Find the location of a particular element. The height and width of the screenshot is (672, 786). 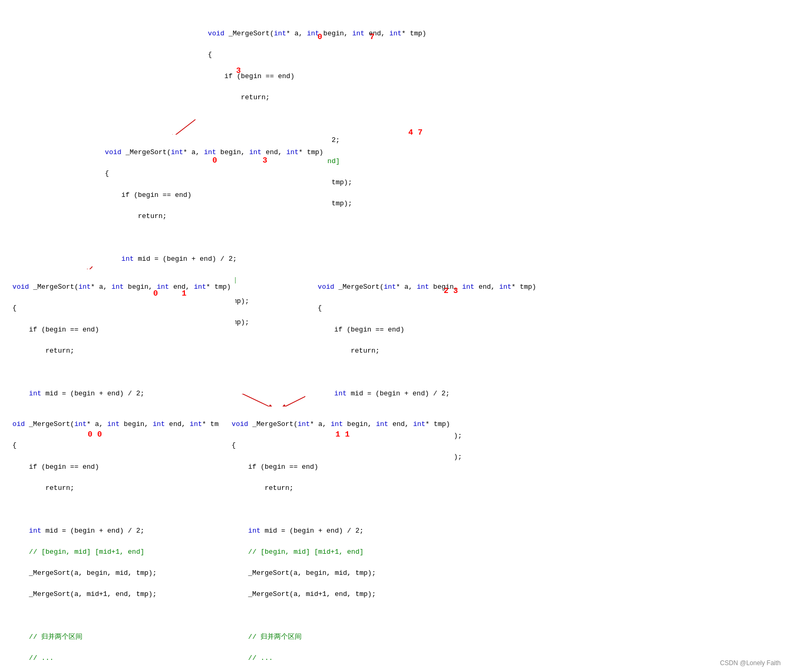

anno-3-top: 3 is located at coordinates (239, 71).